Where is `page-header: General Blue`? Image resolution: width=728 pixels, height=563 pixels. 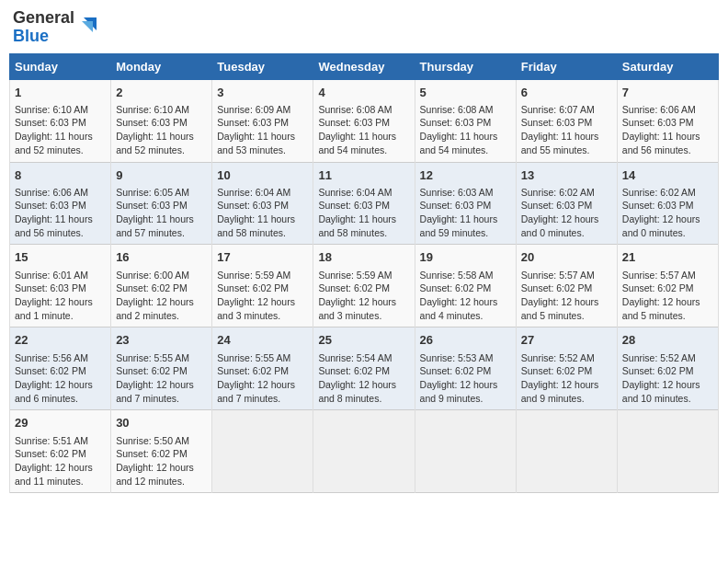
page-header: General Blue is located at coordinates (364, 28).